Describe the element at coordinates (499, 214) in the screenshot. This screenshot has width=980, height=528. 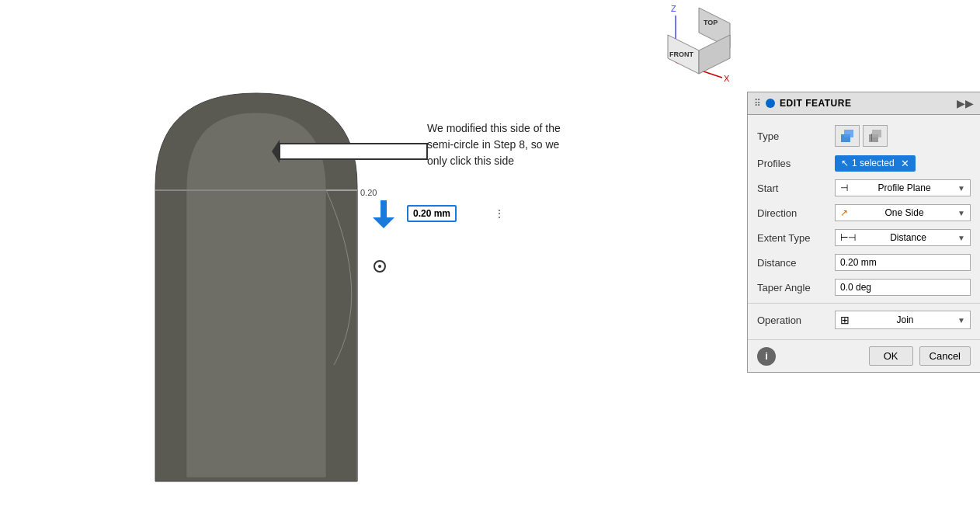
I see `dimension-menu-dots: ⋮` at that location.